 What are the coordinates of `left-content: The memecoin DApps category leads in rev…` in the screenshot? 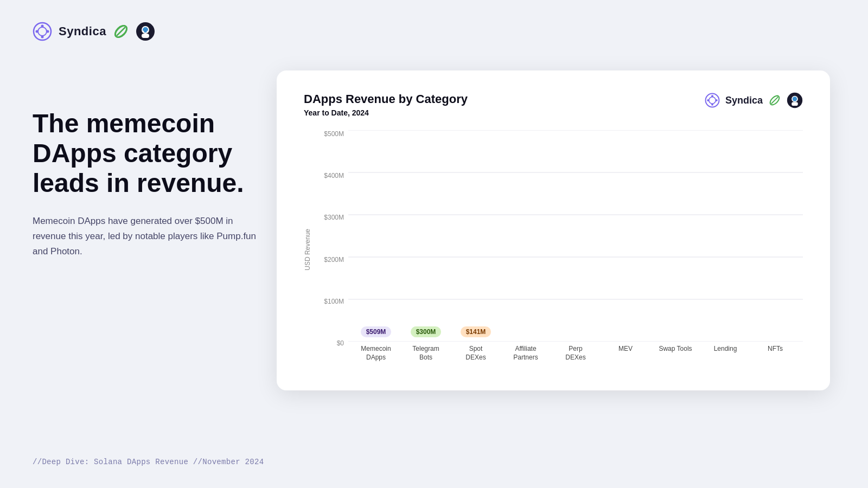 It's located at (146, 184).